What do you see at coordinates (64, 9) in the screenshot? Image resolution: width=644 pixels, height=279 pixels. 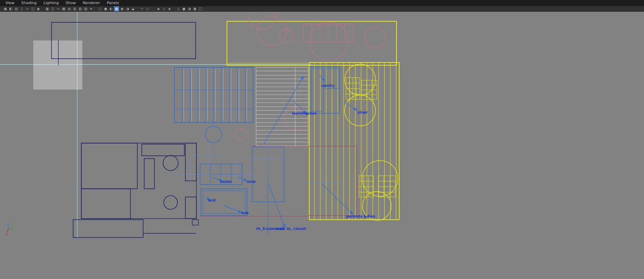 I see `gate-mask-icon: ▩` at bounding box center [64, 9].